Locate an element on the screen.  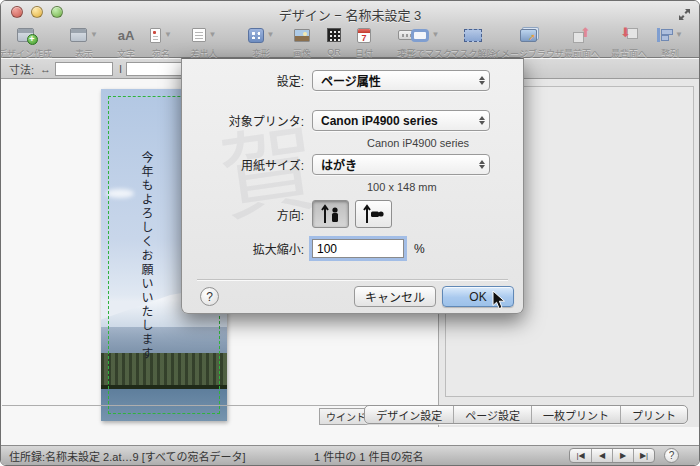
scale-row: 拡大縮小: % is located at coordinates (352, 248).